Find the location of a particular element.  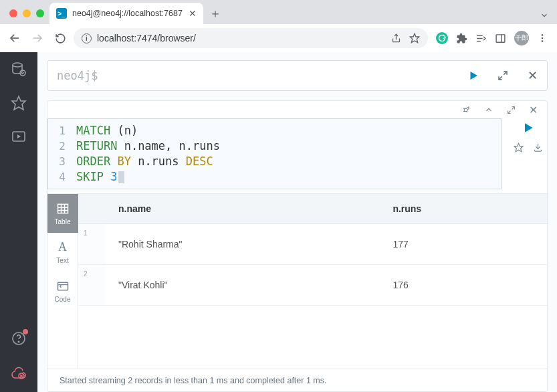

close-frame-icon: ✕ is located at coordinates (534, 110).